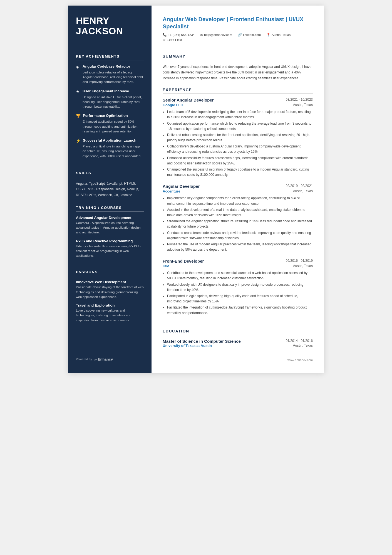 This screenshot has height=555, width=392. What do you see at coordinates (110, 290) in the screenshot?
I see `passion-item: Innovative Web Development Passionate ab…` at bounding box center [110, 290].